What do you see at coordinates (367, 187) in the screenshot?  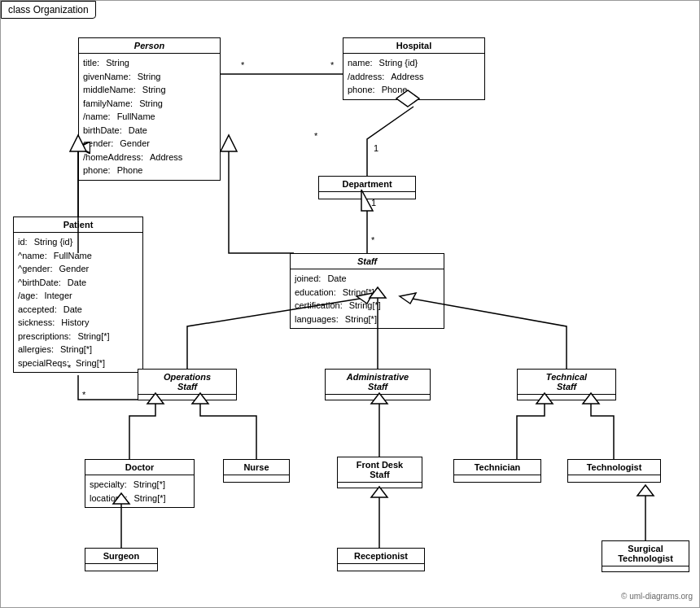 I see `class-department: Department` at bounding box center [367, 187].